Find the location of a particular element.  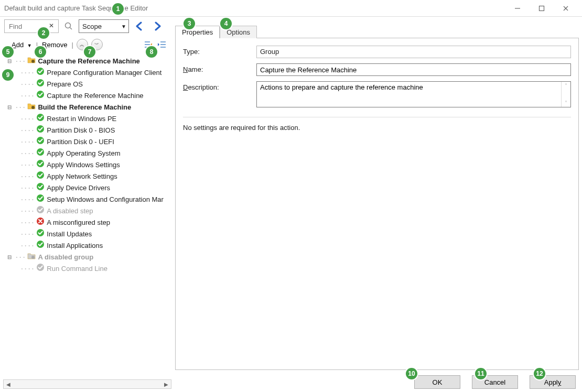

find-input-wrapper: ✕ is located at coordinates (31, 26).